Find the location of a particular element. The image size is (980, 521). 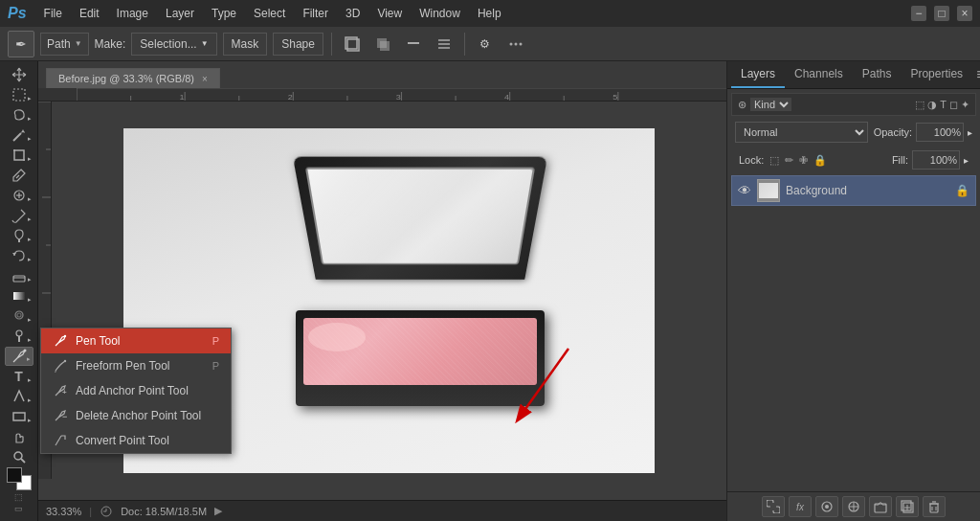

filter-kind-select: Kind is located at coordinates (771, 104).